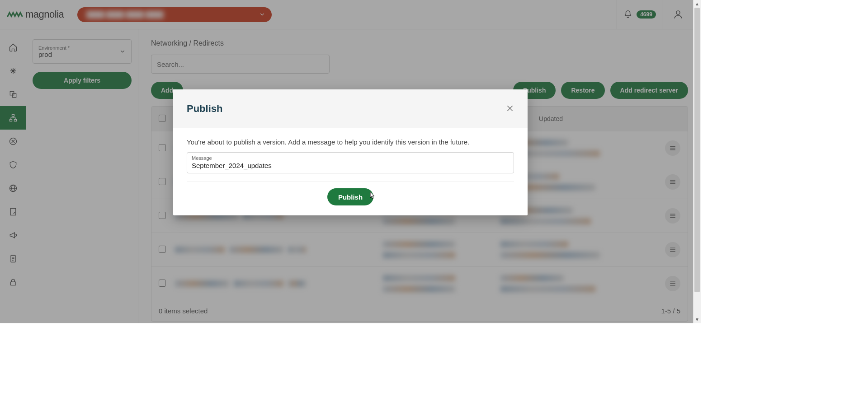 The width and height of the screenshot is (868, 396). Describe the element at coordinates (697, 162) in the screenshot. I see `scroll-track` at that location.